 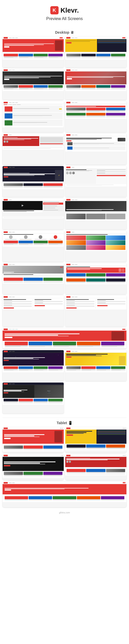 What do you see at coordinates (123, 428) in the screenshot?
I see `icon` at bounding box center [123, 428].